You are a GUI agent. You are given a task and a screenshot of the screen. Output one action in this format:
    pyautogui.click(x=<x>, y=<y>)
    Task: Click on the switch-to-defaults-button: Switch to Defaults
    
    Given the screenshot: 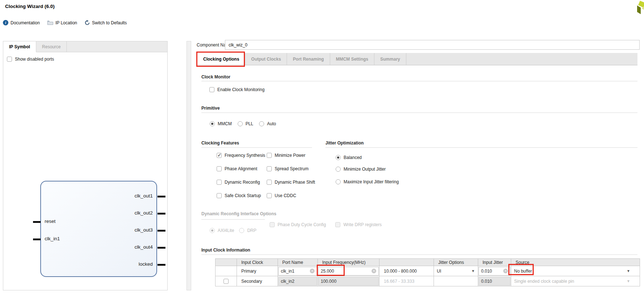 What is the action you would take?
    pyautogui.click(x=106, y=23)
    